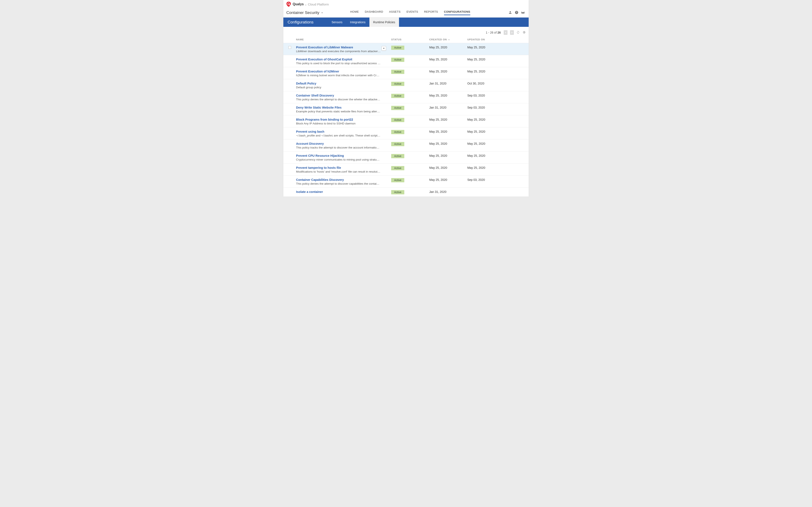 Image resolution: width=812 pixels, height=507 pixels. What do you see at coordinates (406, 4) in the screenshot?
I see `brand-bar: Qualys. Cloud Platform` at bounding box center [406, 4].